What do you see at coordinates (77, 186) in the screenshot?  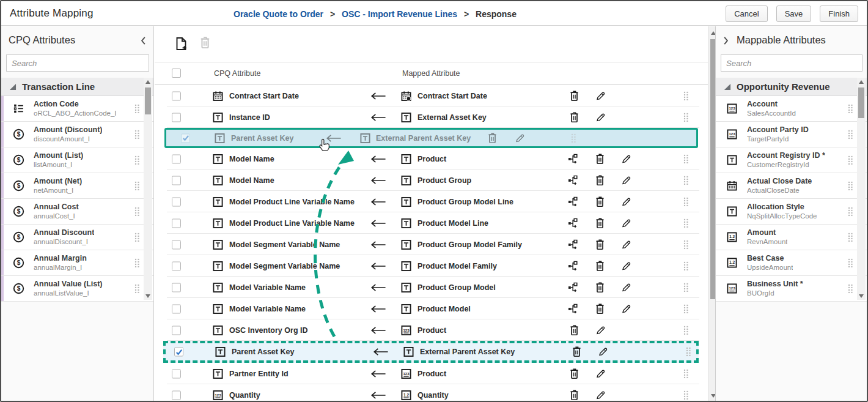 I see `attribute-list-item: $ Amount (Net) netAmount_I` at bounding box center [77, 186].